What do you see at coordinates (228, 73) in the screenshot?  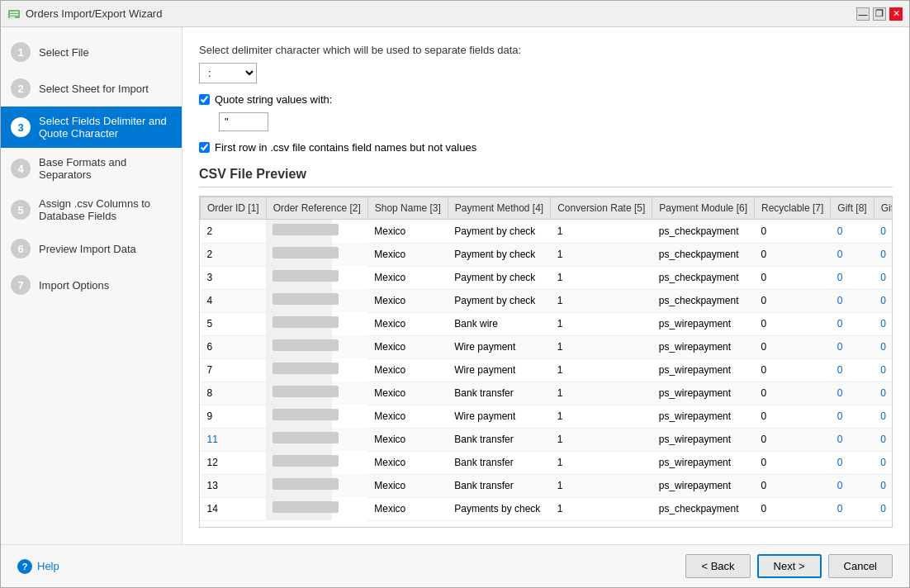 I see `delimiter-select: : , ; | Tab` at bounding box center [228, 73].